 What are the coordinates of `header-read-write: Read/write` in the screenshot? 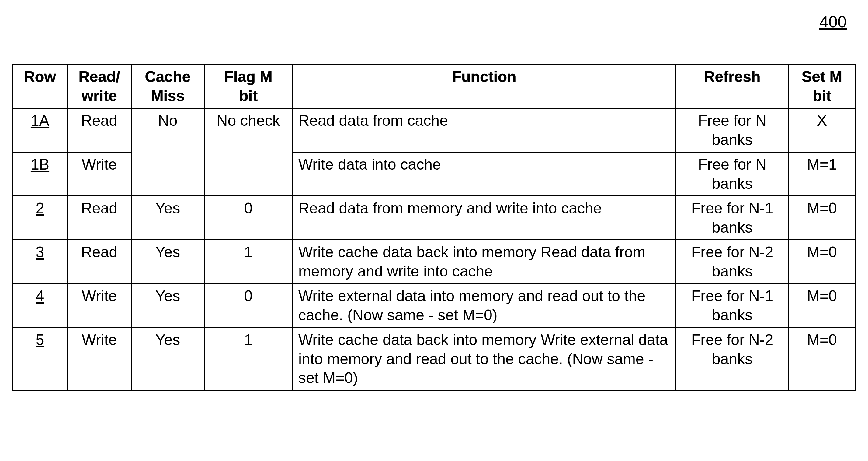 It's located at (99, 86).